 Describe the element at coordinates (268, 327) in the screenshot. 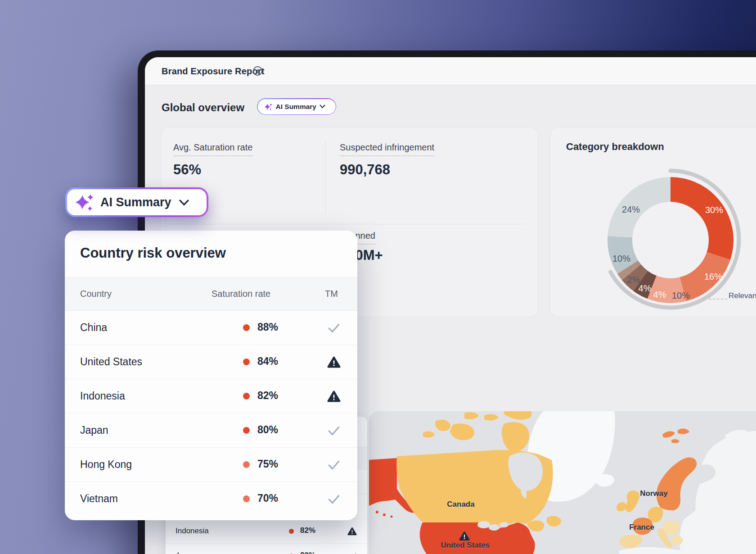

I see `saturation-rate: 88%` at that location.